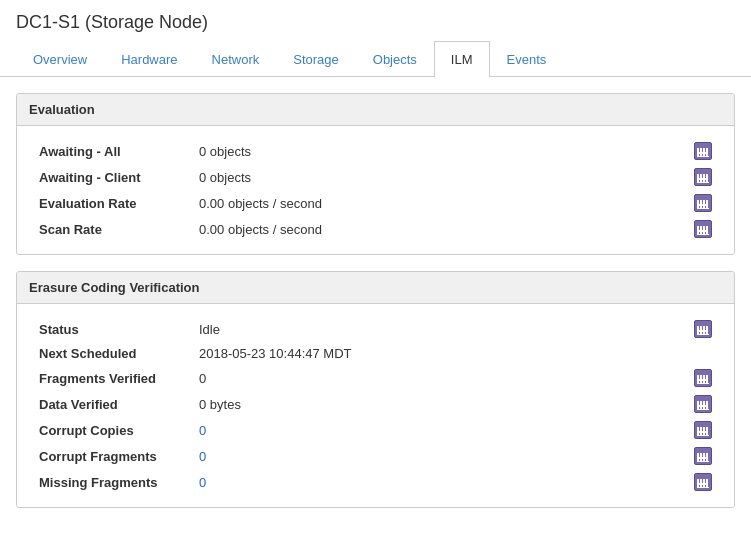  Describe the element at coordinates (376, 430) in the screenshot. I see `table-row: Corrupt Copies 0` at that location.